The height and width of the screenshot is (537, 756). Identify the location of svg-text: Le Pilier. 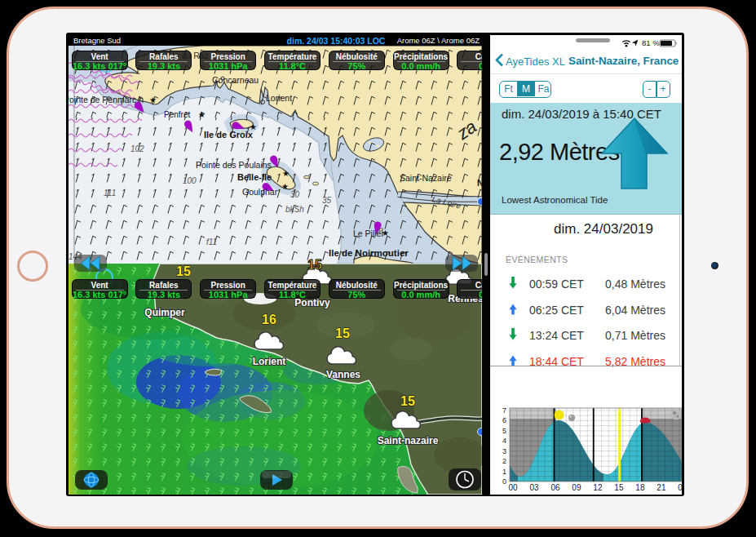
(369, 233).